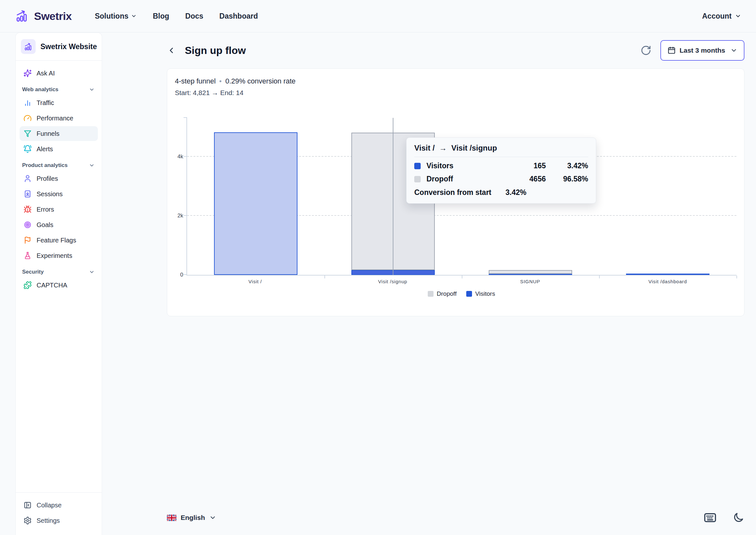 Image resolution: width=756 pixels, height=535 pixels. I want to click on nav-items: SolutionsBlogDocsDashboard, so click(176, 16).